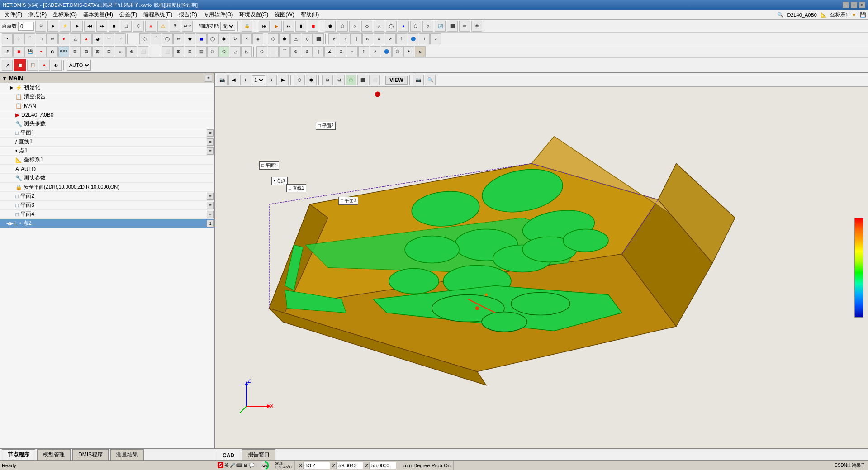 This screenshot has width=868, height=470. I want to click on tb2-r16: ⬛, so click(318, 39).